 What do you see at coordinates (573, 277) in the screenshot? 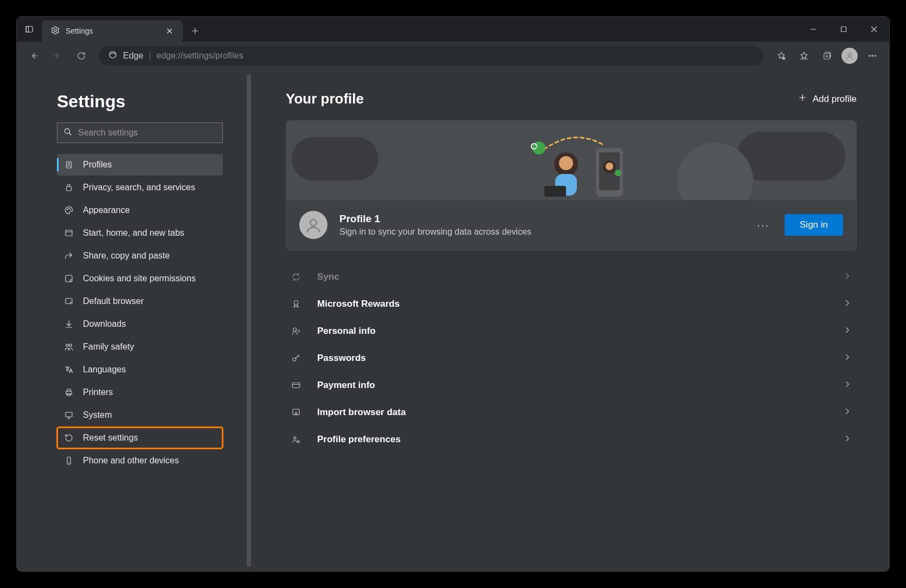
I see `setting-label: Sync` at bounding box center [573, 277].